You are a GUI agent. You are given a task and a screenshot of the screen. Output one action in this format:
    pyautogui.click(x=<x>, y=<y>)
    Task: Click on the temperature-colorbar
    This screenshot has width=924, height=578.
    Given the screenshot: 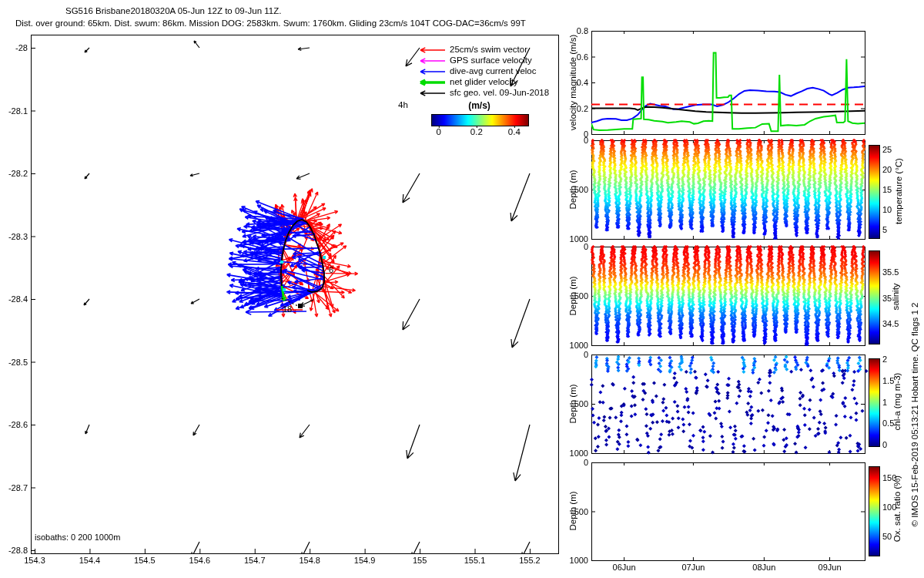 What is the action you would take?
    pyautogui.click(x=875, y=192)
    